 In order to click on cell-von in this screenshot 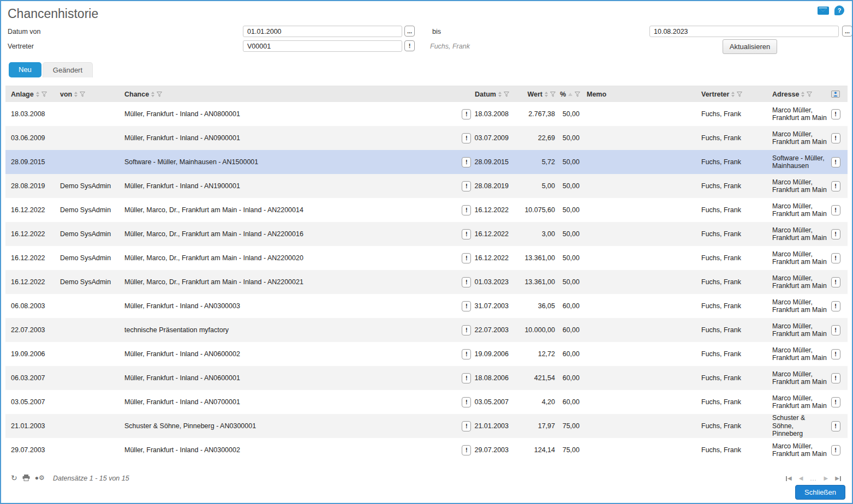, I will do `click(87, 378)`.